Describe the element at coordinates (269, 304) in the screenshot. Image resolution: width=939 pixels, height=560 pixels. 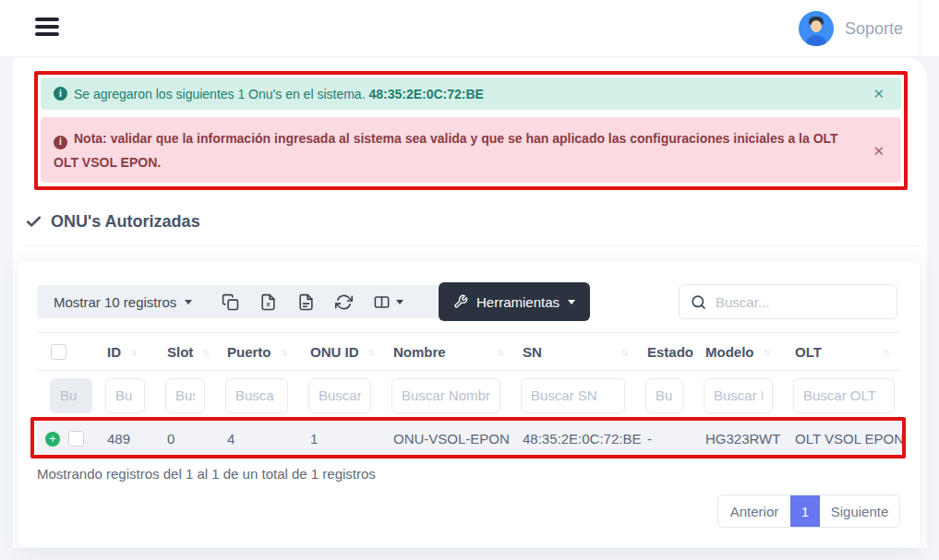
I see `svg-text: x` at that location.